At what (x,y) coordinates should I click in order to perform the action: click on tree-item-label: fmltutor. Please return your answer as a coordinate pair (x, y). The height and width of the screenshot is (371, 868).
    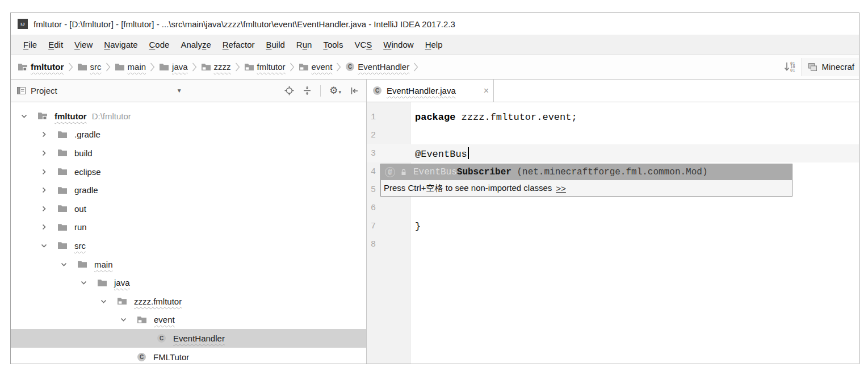
    Looking at the image, I should click on (70, 116).